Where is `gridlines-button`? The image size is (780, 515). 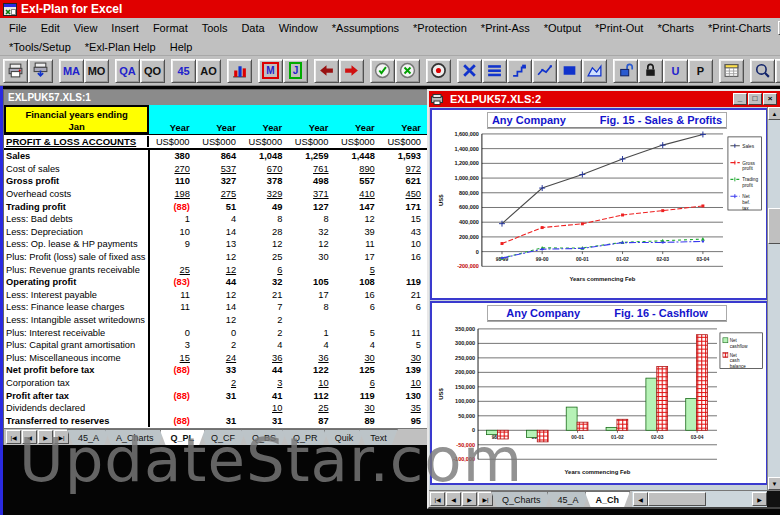
gridlines-button is located at coordinates (494, 71).